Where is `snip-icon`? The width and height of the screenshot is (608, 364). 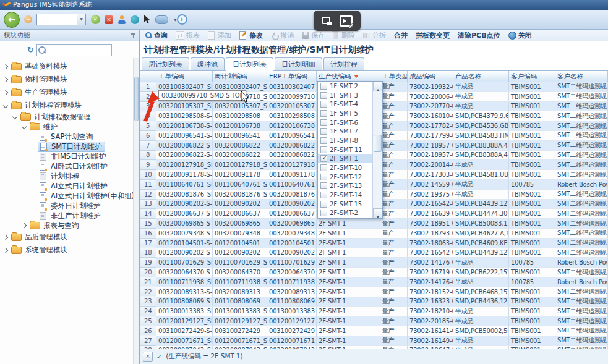
snip-icon is located at coordinates (327, 21).